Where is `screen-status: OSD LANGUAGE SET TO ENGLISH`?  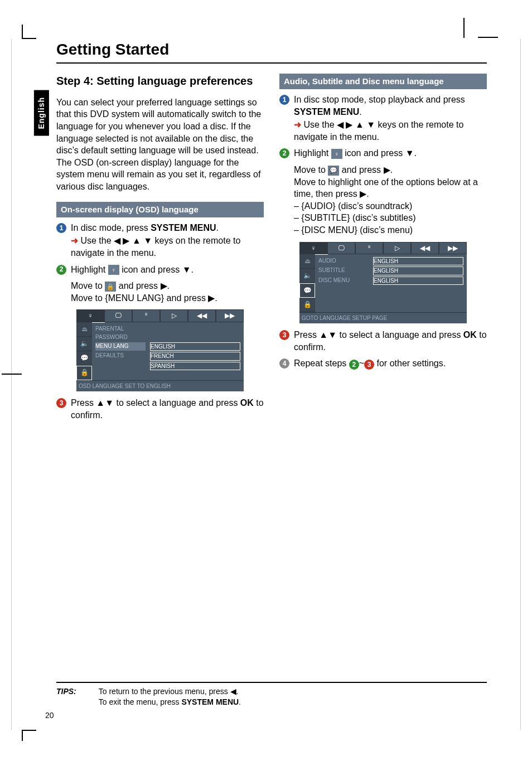 screen-status: OSD LANGUAGE SET TO ENGLISH is located at coordinates (160, 386).